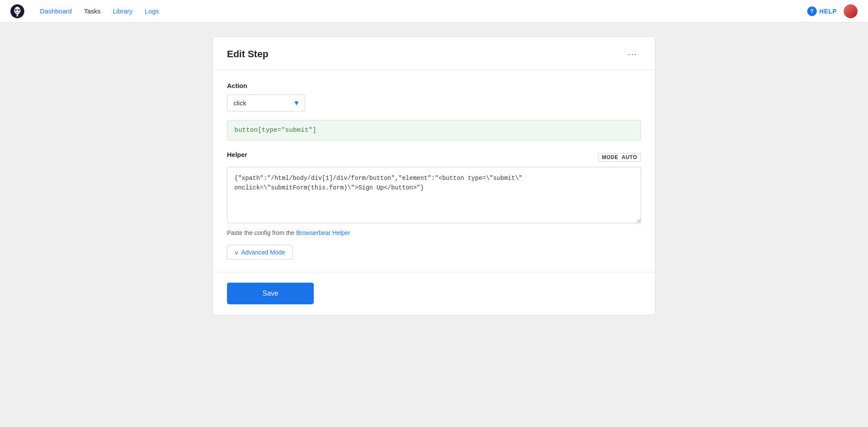 The width and height of the screenshot is (868, 427). Describe the element at coordinates (822, 11) in the screenshot. I see `help-link: ? HELP` at that location.